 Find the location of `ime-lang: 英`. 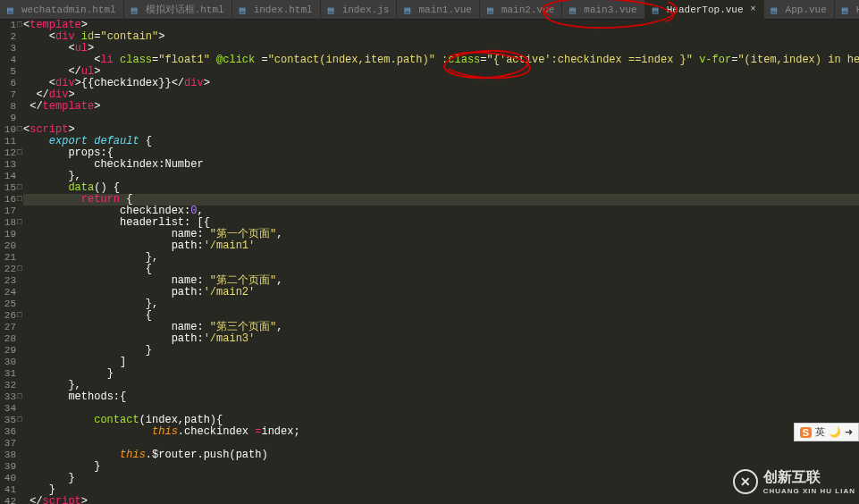

ime-lang: 英 is located at coordinates (821, 433).